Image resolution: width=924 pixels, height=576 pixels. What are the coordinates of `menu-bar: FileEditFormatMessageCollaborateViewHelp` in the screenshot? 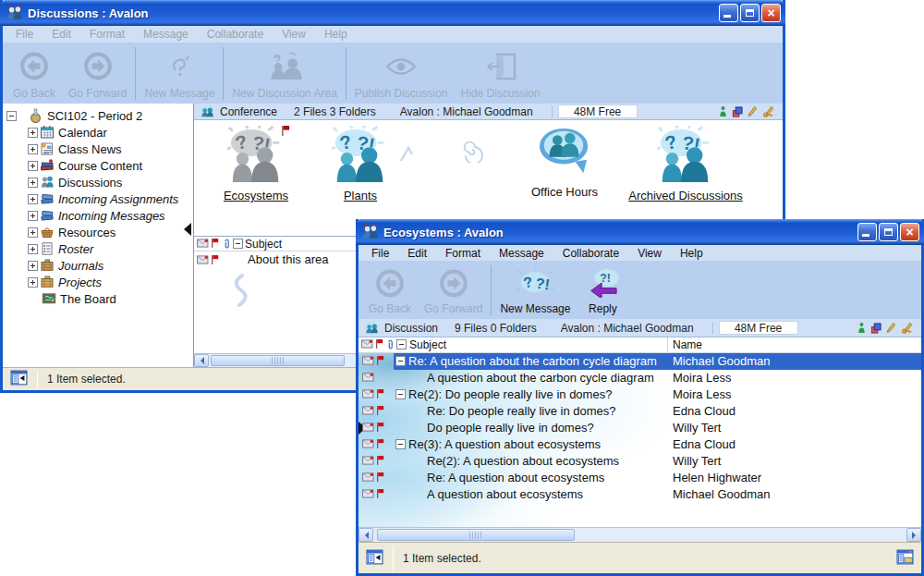 It's located at (393, 35).